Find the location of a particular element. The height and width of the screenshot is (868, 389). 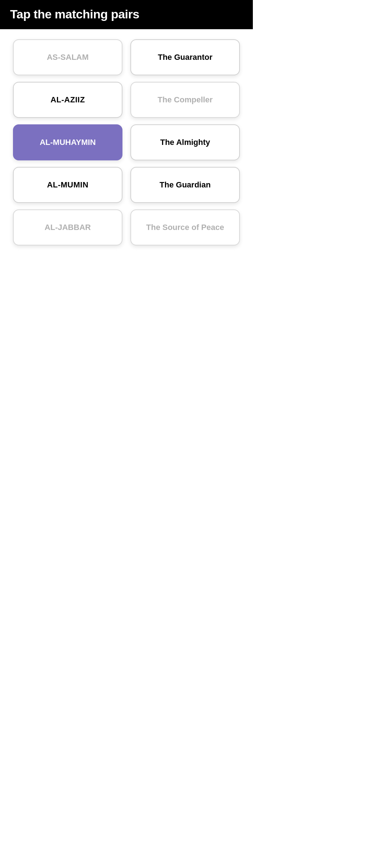

card-arabic-2: AL-MUHAYMIN is located at coordinates (68, 142).